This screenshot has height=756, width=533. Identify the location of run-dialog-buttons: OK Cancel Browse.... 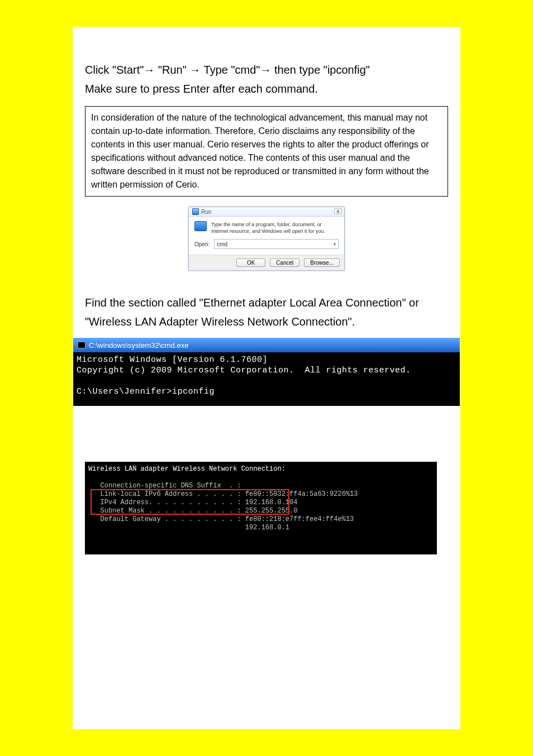
(266, 262).